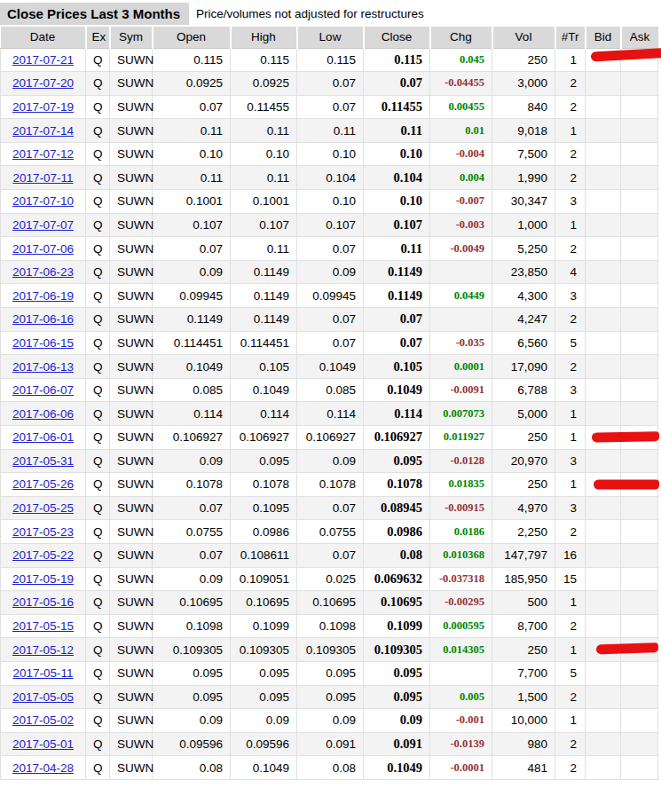 The width and height of the screenshot is (661, 812). What do you see at coordinates (523, 769) in the screenshot?
I see `cell-volume: 481` at bounding box center [523, 769].